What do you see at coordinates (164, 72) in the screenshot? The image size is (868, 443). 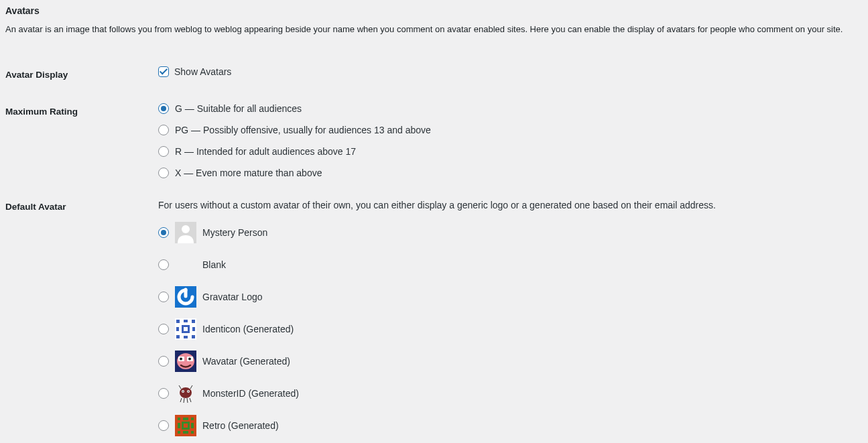 I see `show-avatars-checkbox` at bounding box center [164, 72].